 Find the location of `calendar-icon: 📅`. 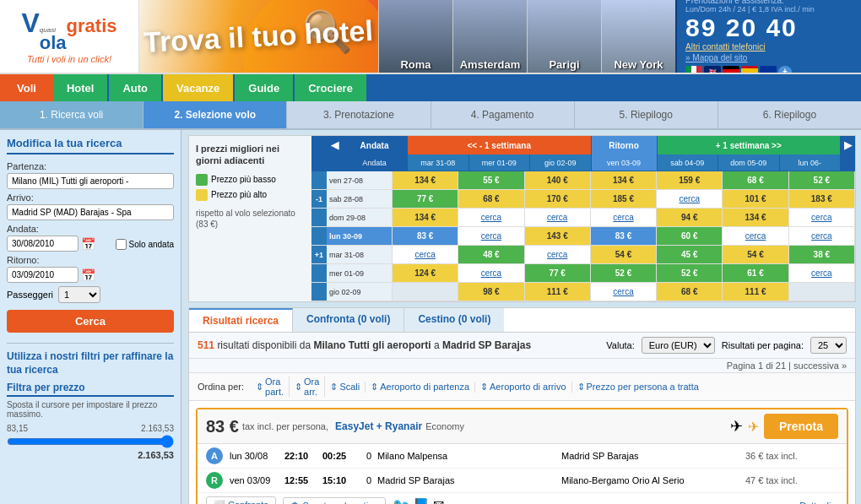

calendar-icon: 📅 is located at coordinates (88, 244).